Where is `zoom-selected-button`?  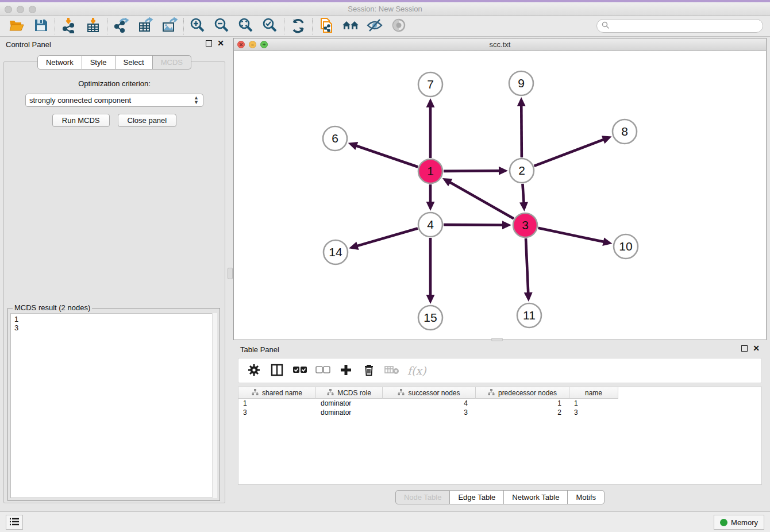
zoom-selected-button is located at coordinates (270, 26).